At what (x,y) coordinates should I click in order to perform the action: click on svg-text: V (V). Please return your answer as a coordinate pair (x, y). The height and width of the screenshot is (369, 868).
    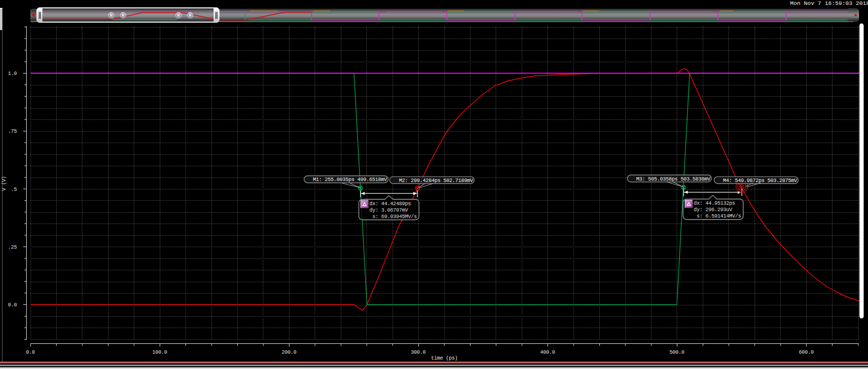
    Looking at the image, I should click on (4, 184).